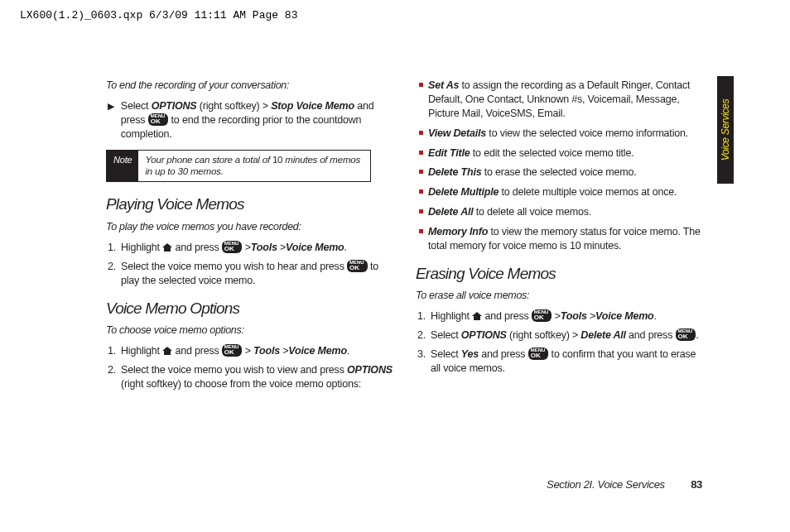  Describe the element at coordinates (458, 232) in the screenshot. I see `term: Memory Info` at that location.